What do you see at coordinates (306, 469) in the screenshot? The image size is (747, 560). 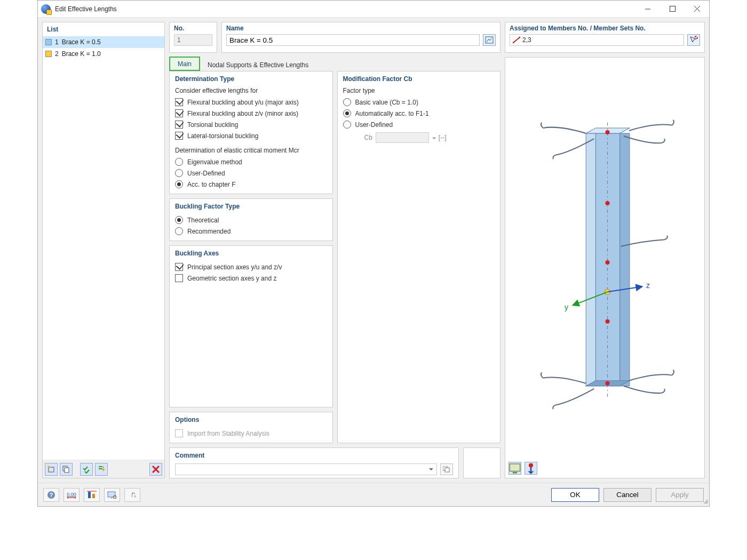 I see `comment-combobox` at bounding box center [306, 469].